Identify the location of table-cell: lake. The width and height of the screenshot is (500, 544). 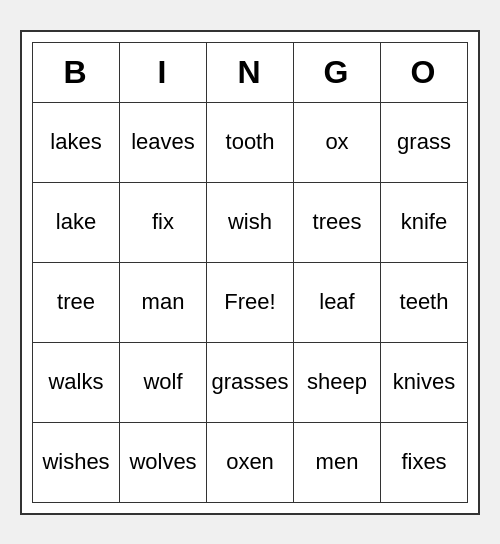
(76, 222).